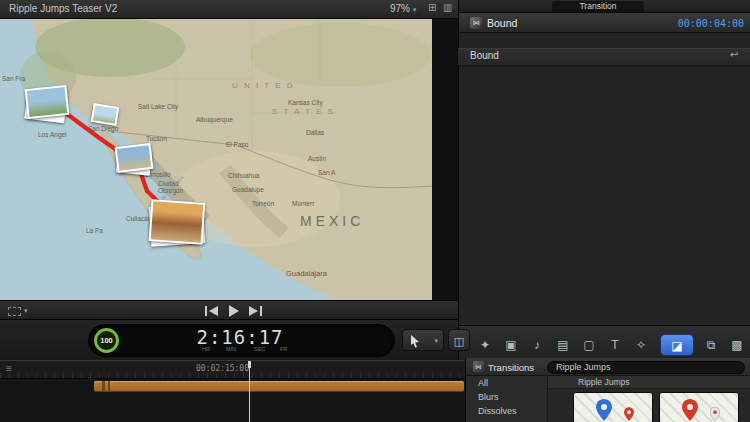  Describe the element at coordinates (511, 368) in the screenshot. I see `browser-title: Transitions` at that location.